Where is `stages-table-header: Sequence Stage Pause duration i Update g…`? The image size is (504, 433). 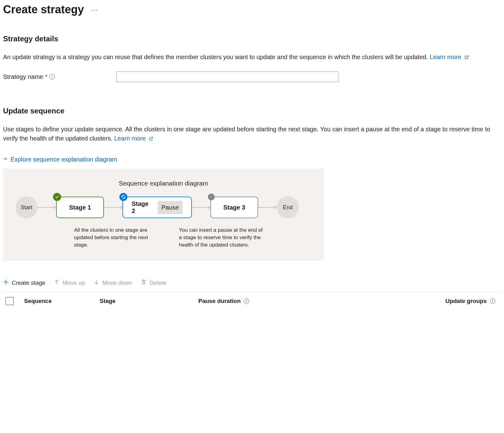
stages-table-header: Sequence Stage Pause duration i Update g… is located at coordinates (252, 301).